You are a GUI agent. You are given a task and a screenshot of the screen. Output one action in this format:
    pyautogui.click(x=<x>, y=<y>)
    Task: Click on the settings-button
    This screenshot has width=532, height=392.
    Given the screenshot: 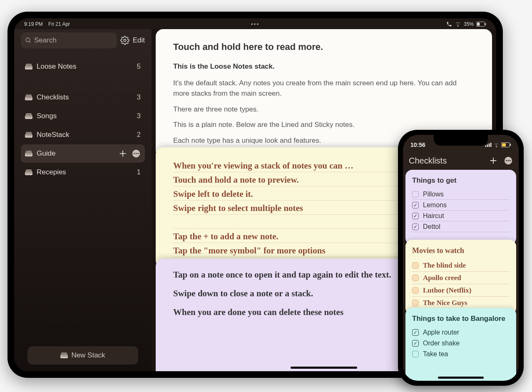 What is the action you would take?
    pyautogui.click(x=125, y=40)
    